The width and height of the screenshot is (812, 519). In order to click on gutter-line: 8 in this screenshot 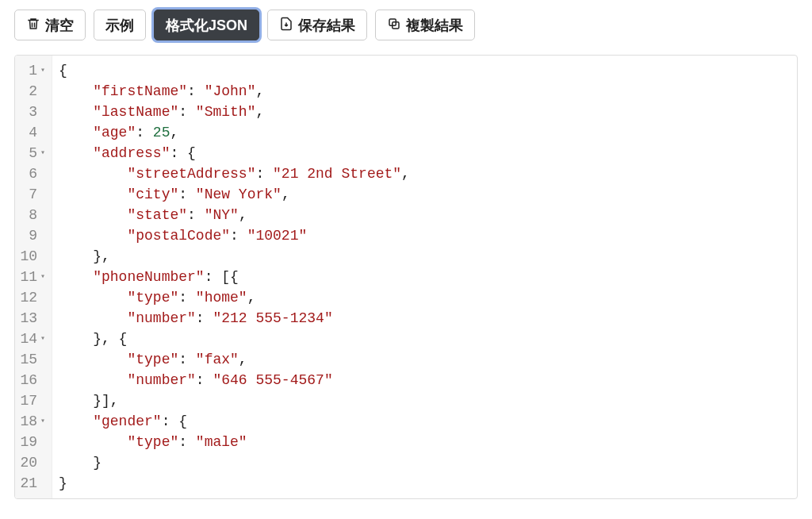, I will do `click(33, 215)`.